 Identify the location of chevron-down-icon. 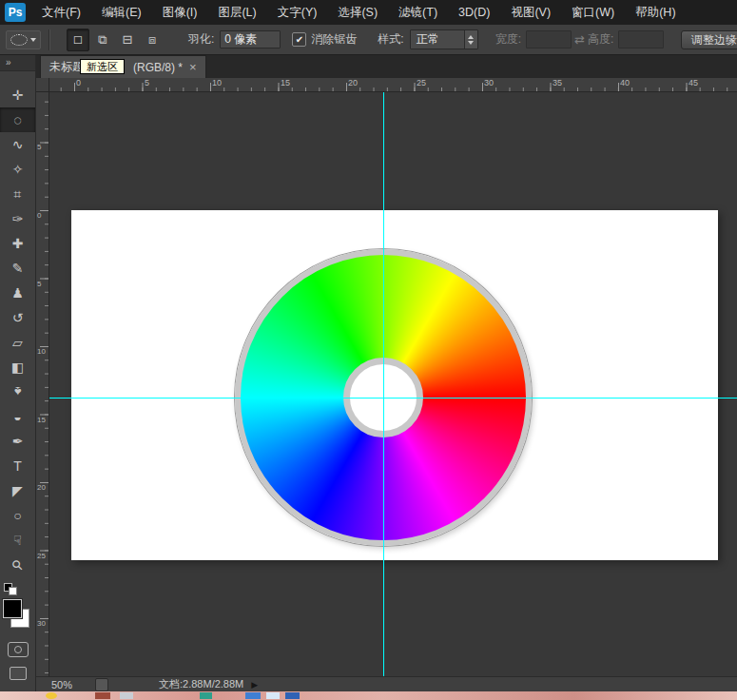
(33, 40).